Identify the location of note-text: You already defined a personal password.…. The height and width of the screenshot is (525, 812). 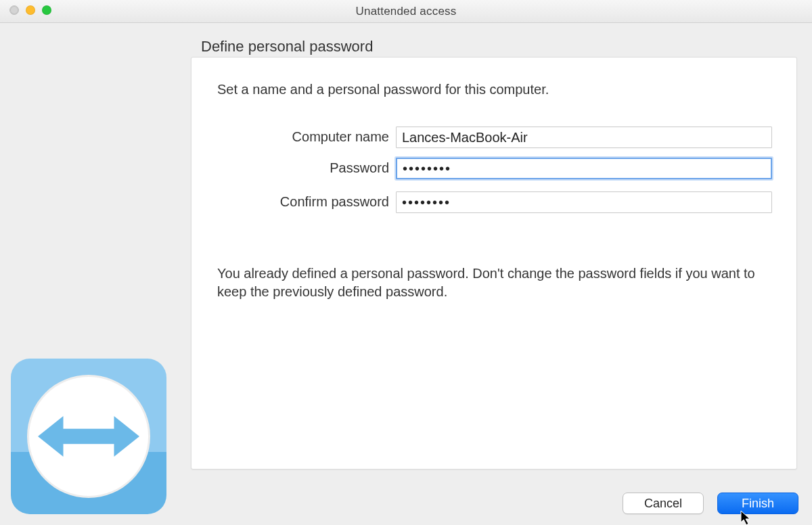
(494, 283).